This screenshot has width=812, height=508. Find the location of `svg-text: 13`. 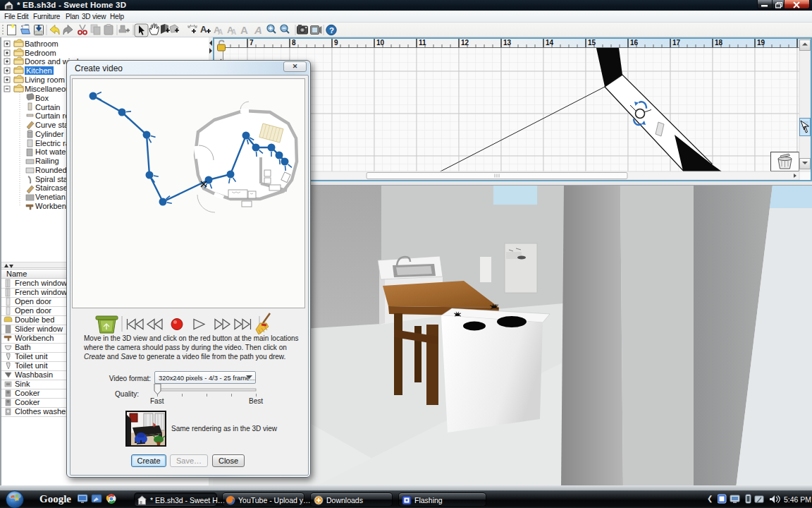

svg-text: 13 is located at coordinates (508, 42).